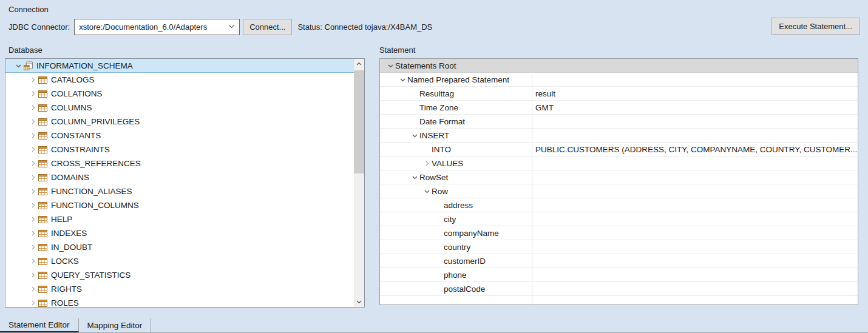 Image resolution: width=868 pixels, height=333 pixels. Describe the element at coordinates (39, 325) in the screenshot. I see `tab-statement-editor: Statement Editor` at that location.